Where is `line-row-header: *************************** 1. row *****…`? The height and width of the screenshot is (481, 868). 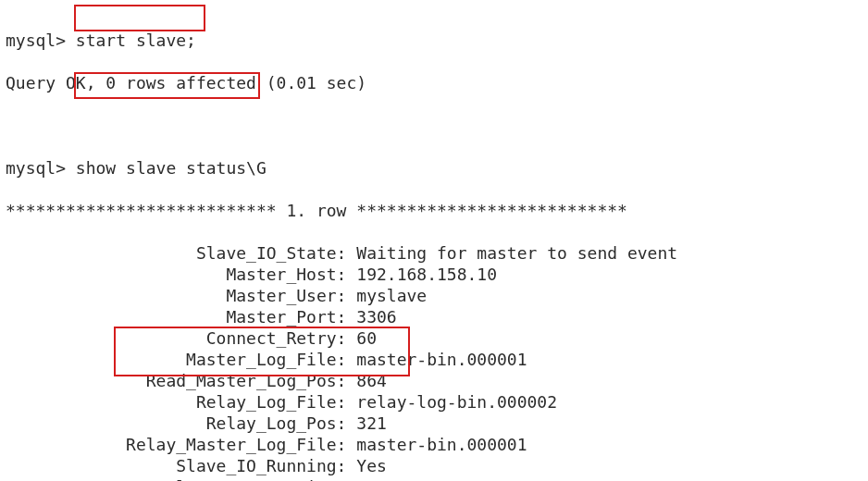 line-row-header: *************************** 1. row *****… is located at coordinates (437, 211).